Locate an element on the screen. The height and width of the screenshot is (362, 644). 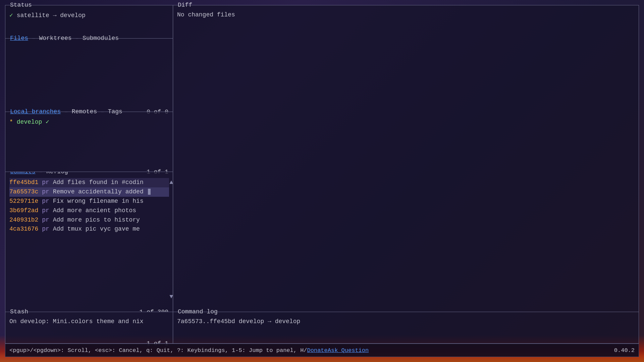
diff-panel-title: Diff is located at coordinates (185, 5).